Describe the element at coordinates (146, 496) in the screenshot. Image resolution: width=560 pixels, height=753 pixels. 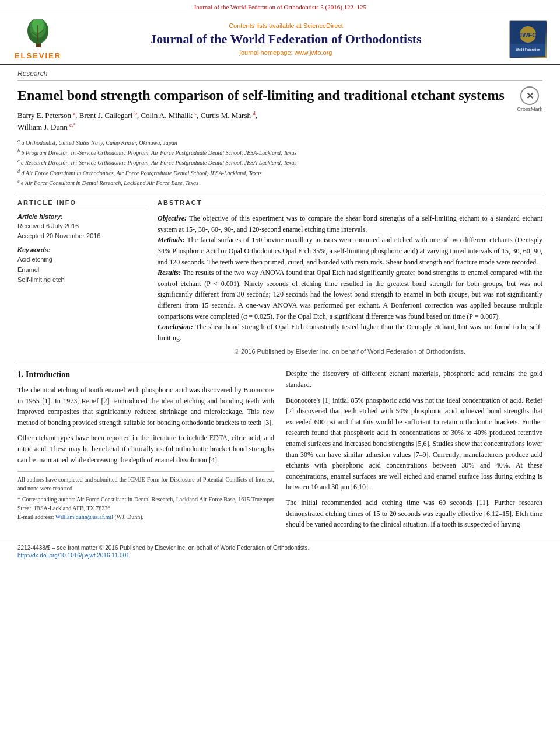
I see `footnotes: All authors have completed and submitted…` at that location.